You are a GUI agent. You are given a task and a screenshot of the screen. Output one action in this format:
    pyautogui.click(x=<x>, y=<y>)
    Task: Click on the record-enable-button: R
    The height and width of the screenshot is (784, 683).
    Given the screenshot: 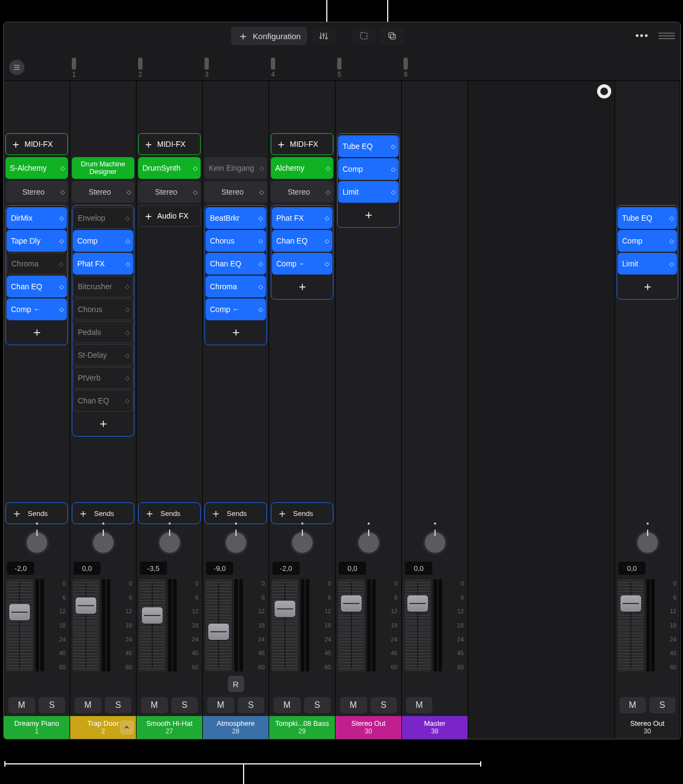 What is the action you would take?
    pyautogui.click(x=236, y=684)
    